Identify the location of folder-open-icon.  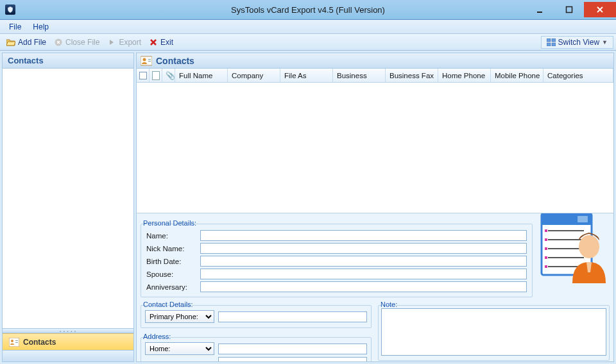
(11, 42).